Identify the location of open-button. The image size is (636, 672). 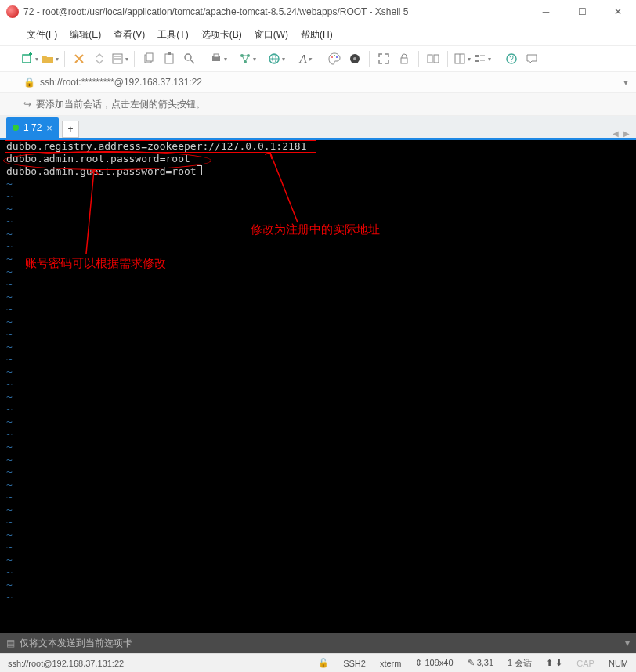
(50, 59).